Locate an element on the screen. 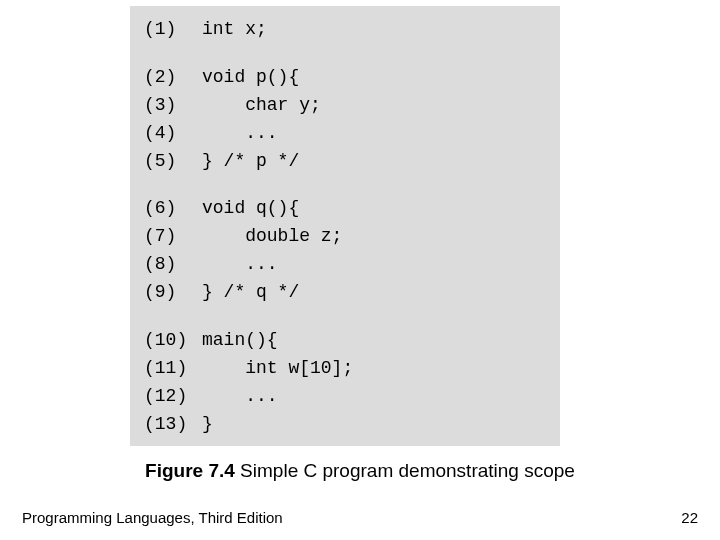 This screenshot has height=540, width=720. line-number: (4) is located at coordinates (173, 134).